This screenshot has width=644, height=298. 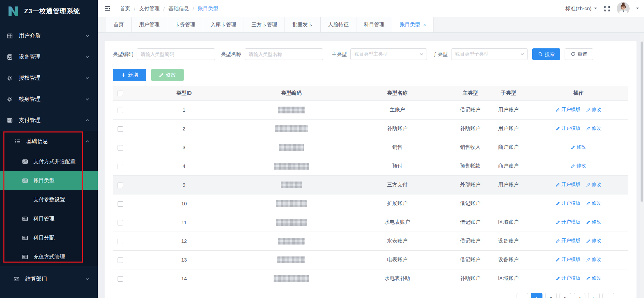 I want to click on tab: 账目类型 ×, so click(x=413, y=25).